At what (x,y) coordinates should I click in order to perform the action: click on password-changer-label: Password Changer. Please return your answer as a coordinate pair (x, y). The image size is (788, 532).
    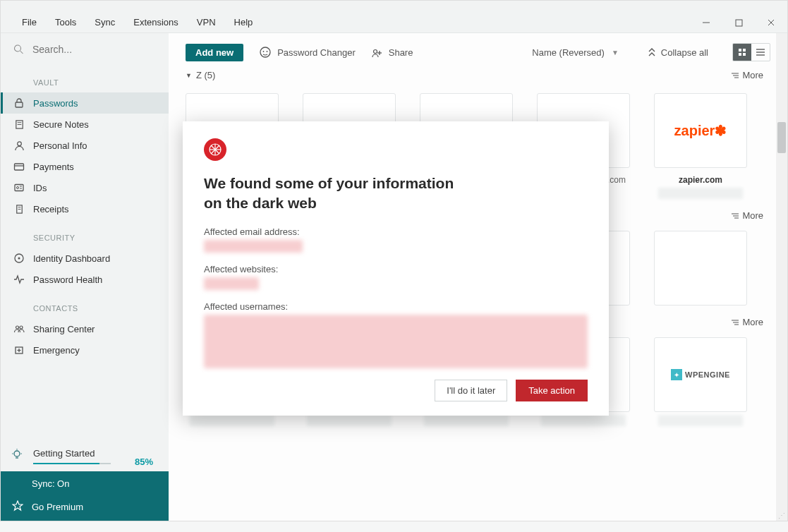
    Looking at the image, I should click on (316, 52).